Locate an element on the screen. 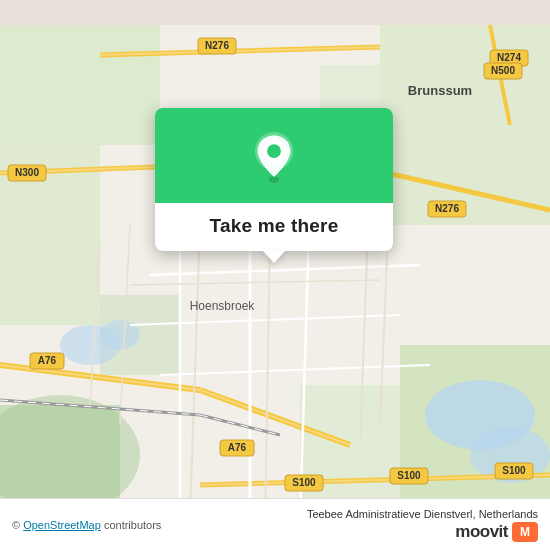  take-me-there-label: Take me there is located at coordinates (274, 226).